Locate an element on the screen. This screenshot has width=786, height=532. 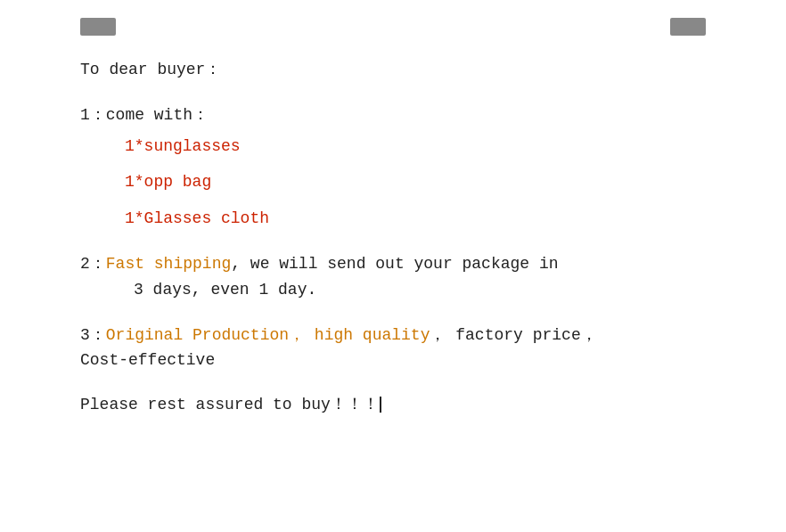
section2-black-start: 2： is located at coordinates (93, 264).